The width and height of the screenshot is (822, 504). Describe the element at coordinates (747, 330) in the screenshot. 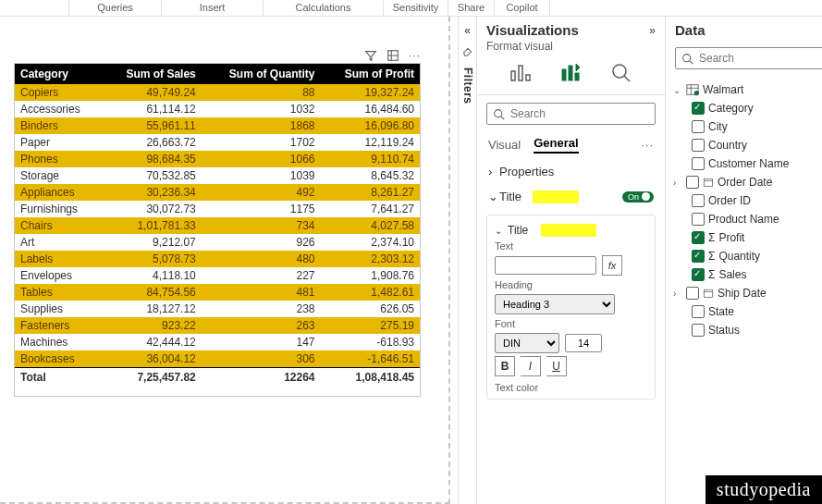

I see `field-node: Status` at that location.